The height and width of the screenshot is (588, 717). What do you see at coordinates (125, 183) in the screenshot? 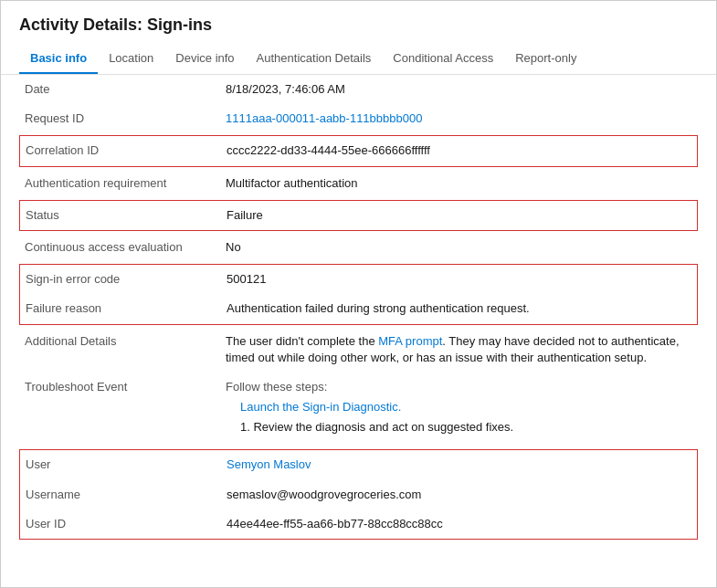
I see `auth-req-label: Authentication requirement` at bounding box center [125, 183].